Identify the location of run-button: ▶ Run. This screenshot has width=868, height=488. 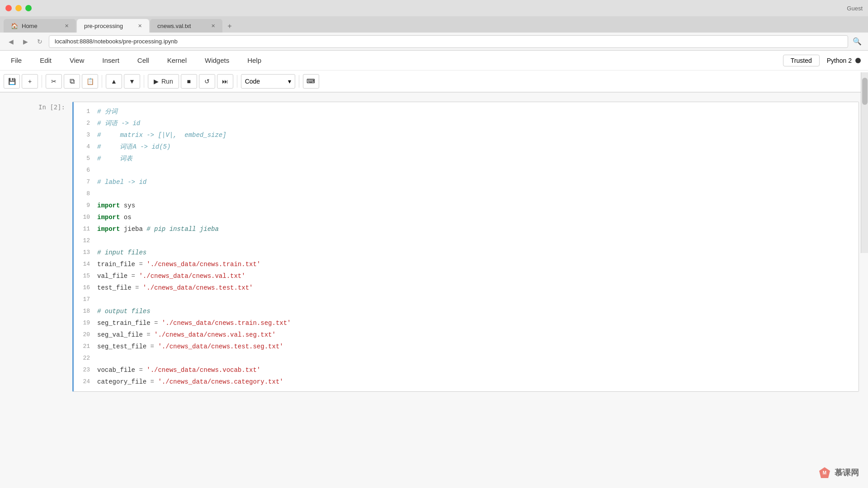
(164, 81).